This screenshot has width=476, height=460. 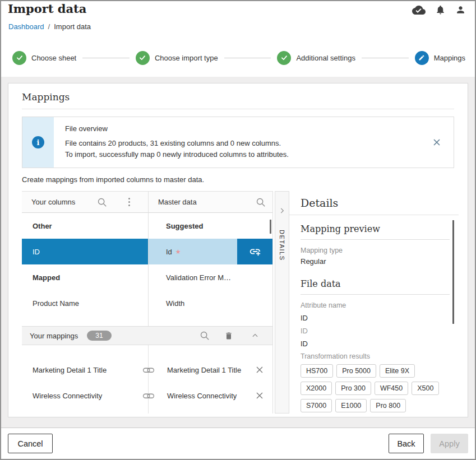 I want to click on master-data-header: Master data, so click(x=211, y=202).